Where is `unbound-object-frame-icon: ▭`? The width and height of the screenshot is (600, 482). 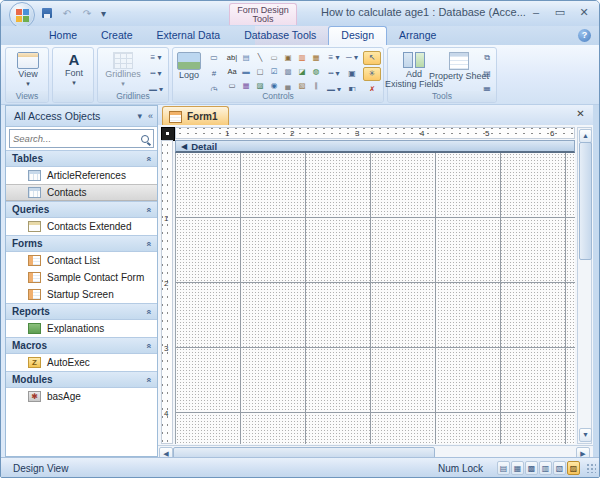 unbound-object-frame-icon: ▭ is located at coordinates (274, 58).